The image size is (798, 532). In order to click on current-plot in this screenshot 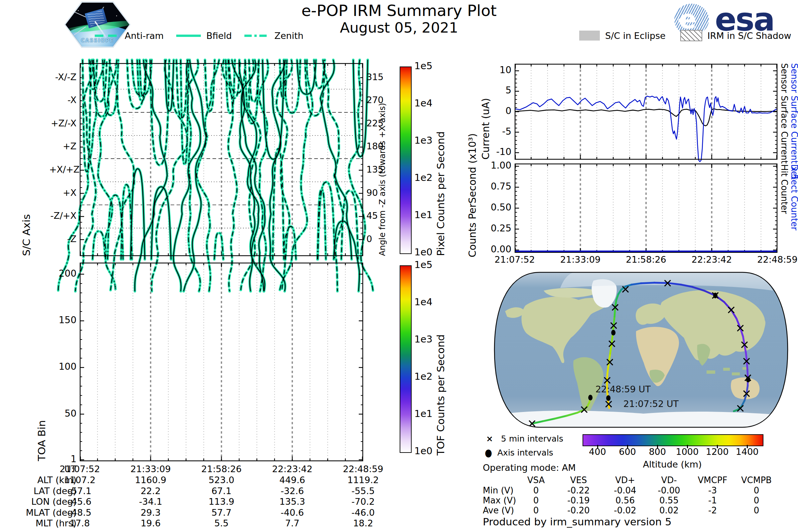, I will do `click(646, 112)`.